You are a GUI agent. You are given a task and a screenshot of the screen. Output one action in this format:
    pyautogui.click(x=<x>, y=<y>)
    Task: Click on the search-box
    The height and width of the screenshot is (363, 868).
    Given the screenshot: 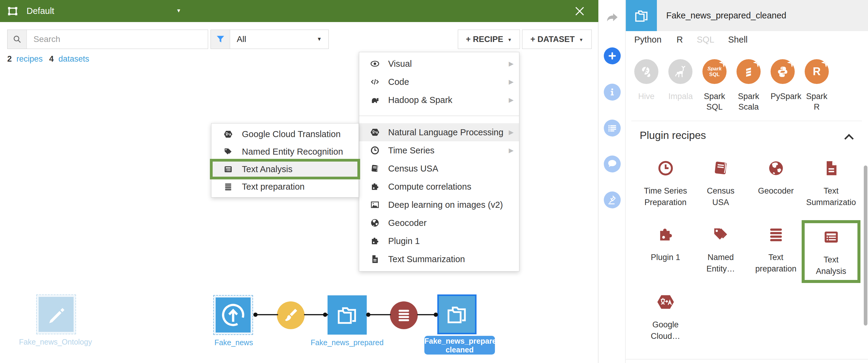 What is the action you would take?
    pyautogui.click(x=108, y=39)
    